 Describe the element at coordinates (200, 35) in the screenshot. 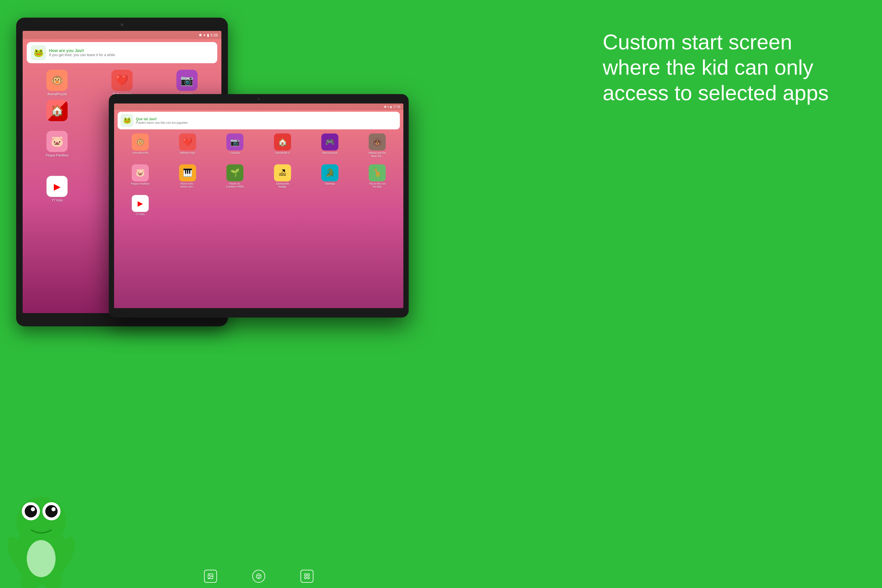

I see `bt-icon: ✱` at that location.